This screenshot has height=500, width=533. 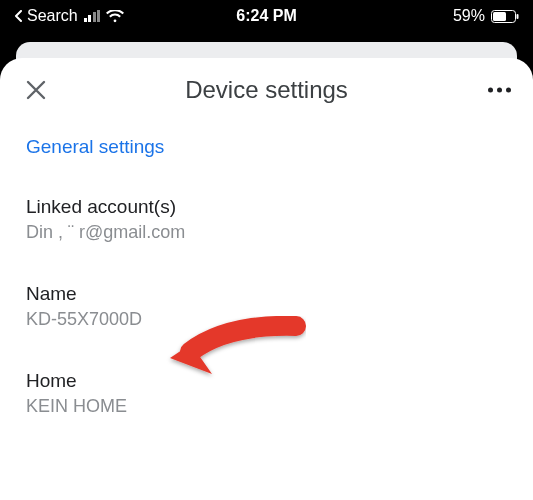 What do you see at coordinates (266, 90) in the screenshot?
I see `page-title: Device settings` at bounding box center [266, 90].